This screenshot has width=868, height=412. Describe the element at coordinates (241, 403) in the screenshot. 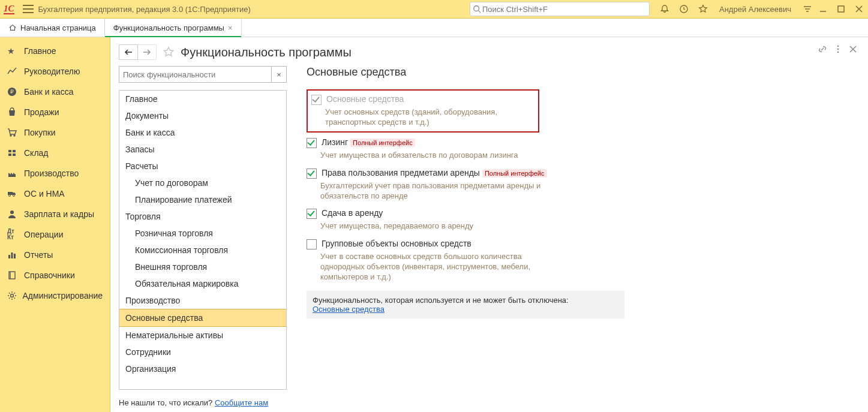

I see `report-link: Сообщите нам` at that location.